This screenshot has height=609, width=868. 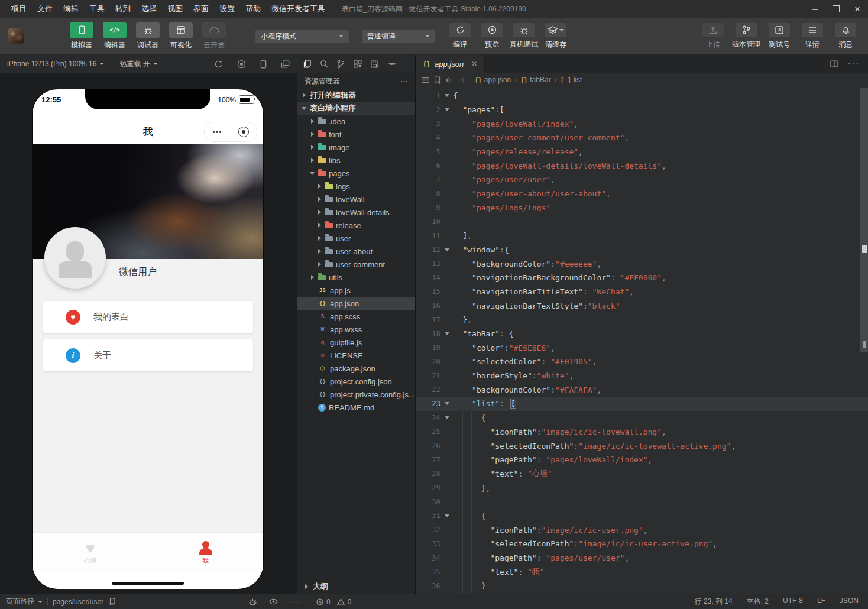 What do you see at coordinates (356, 147) in the screenshot?
I see `tree-item-image: image` at bounding box center [356, 147].